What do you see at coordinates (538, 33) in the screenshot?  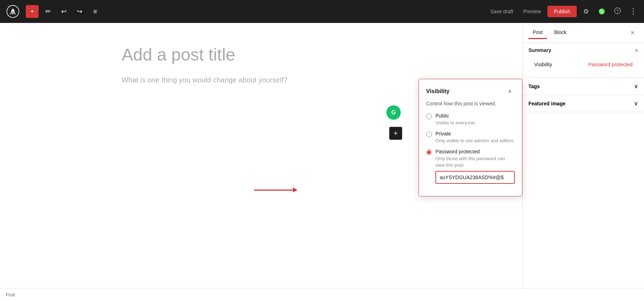 I see `tab-post: Post` at bounding box center [538, 33].